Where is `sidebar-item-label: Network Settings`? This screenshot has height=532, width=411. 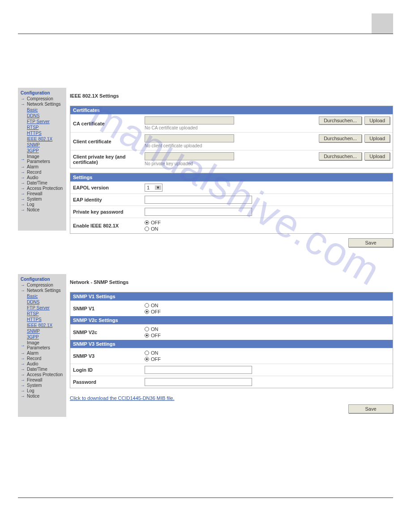
sidebar-item-label: Network Settings is located at coordinates (44, 104).